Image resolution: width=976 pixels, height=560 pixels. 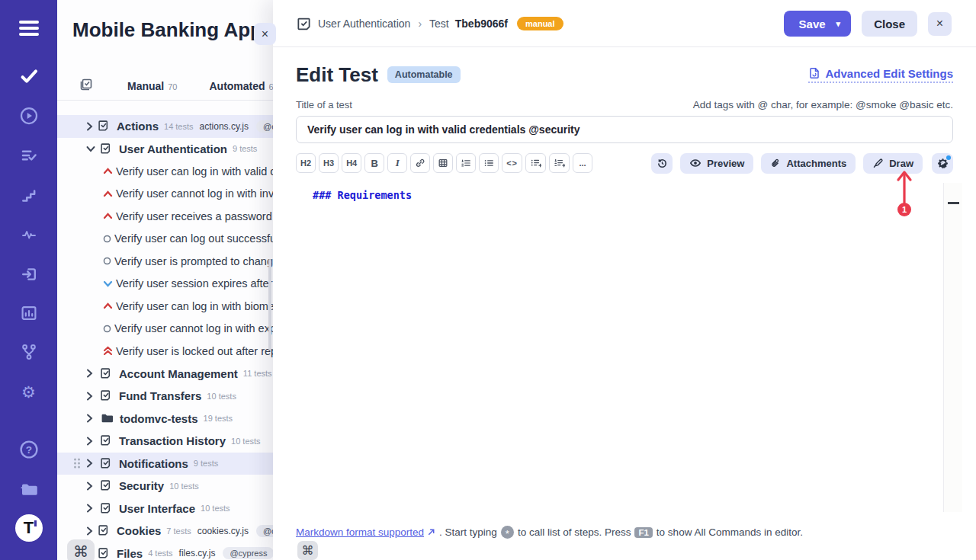 What do you see at coordinates (165, 486) in the screenshot?
I see `tree-suite-row: Security 10 tests` at bounding box center [165, 486].